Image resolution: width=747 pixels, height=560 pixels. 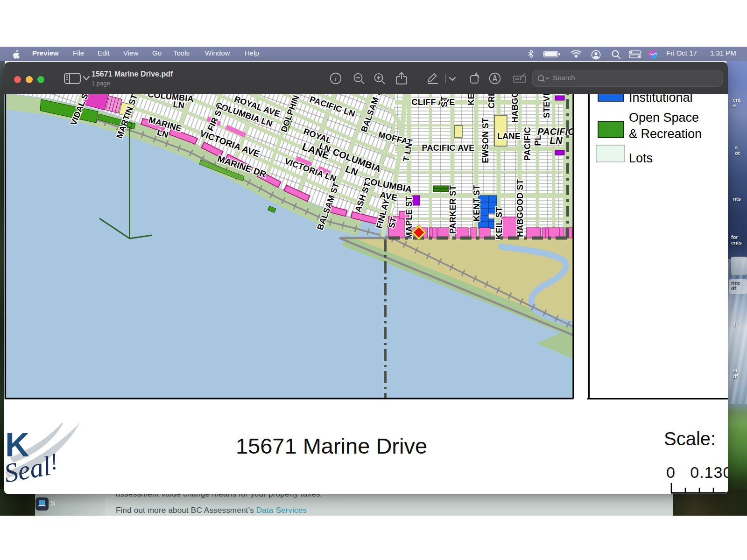 What do you see at coordinates (509, 136) in the screenshot?
I see `svg-text: LANE` at bounding box center [509, 136].